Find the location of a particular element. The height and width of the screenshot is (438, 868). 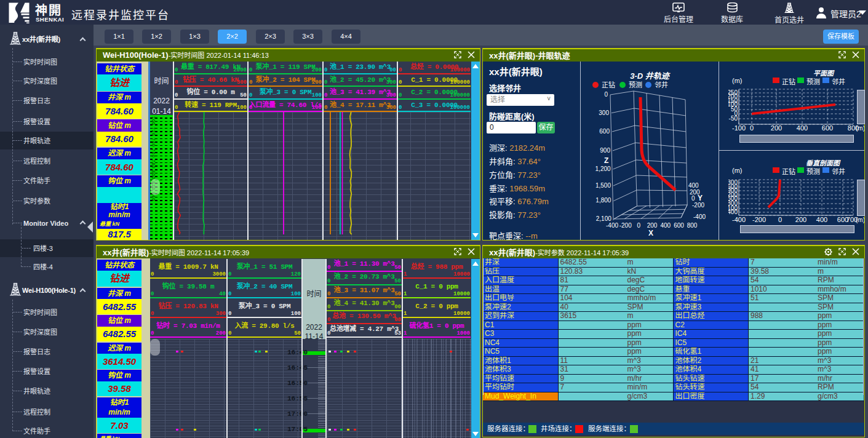

svg-text: X is located at coordinates (651, 233).